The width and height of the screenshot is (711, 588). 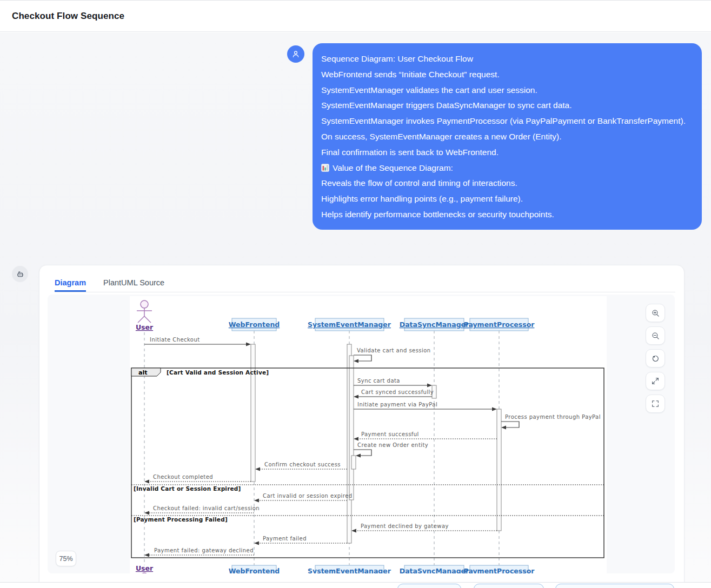 What do you see at coordinates (284, 538) in the screenshot?
I see `message-label: Payment failed` at bounding box center [284, 538].